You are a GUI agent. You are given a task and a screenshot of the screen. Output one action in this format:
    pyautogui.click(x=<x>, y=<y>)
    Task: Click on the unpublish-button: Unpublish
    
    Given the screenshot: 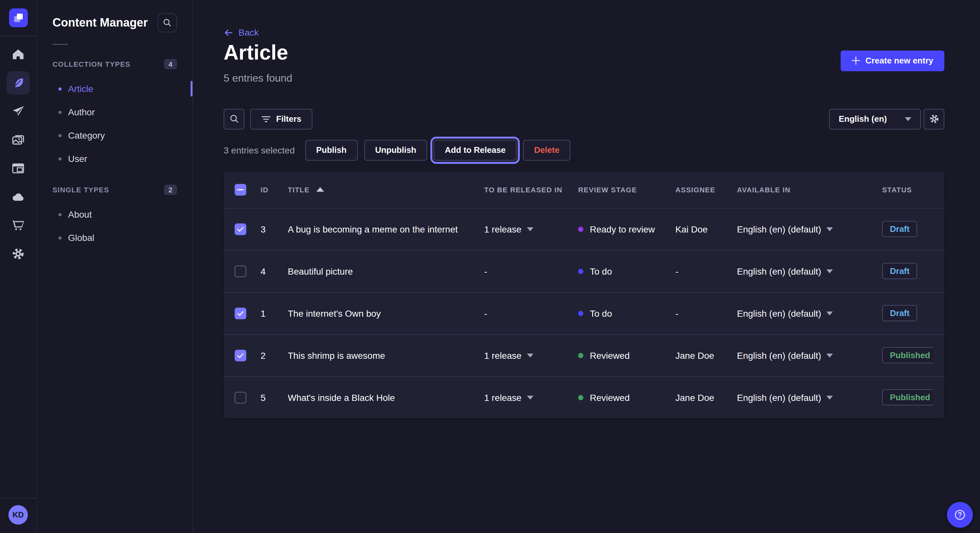 What is the action you would take?
    pyautogui.click(x=396, y=150)
    